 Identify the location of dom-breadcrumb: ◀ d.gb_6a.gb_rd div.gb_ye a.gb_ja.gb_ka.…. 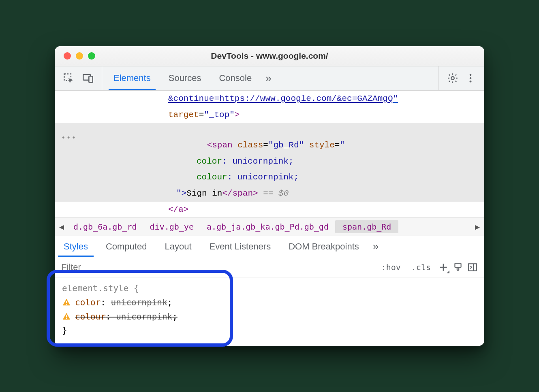
(270, 227).